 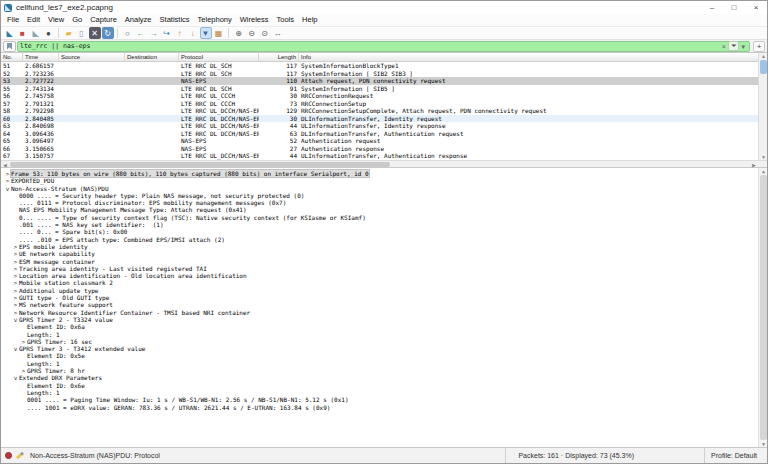 What do you see at coordinates (254, 20) in the screenshot?
I see `menu-wireless: Wireless` at bounding box center [254, 20].